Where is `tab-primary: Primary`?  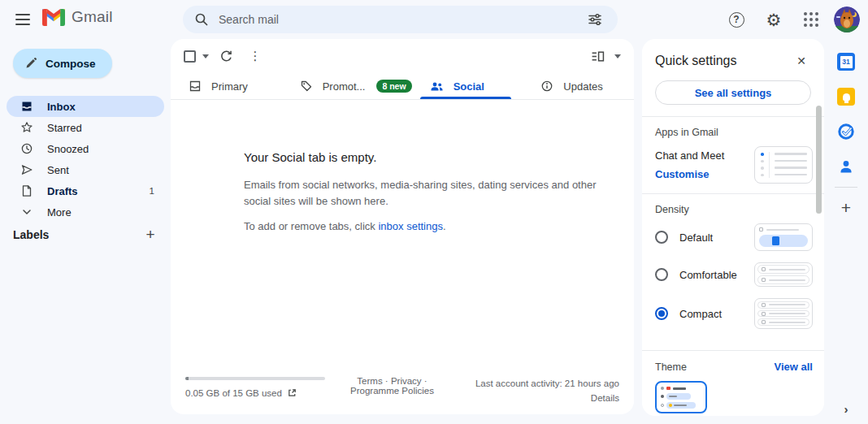
tab-primary: Primary is located at coordinates (226, 86).